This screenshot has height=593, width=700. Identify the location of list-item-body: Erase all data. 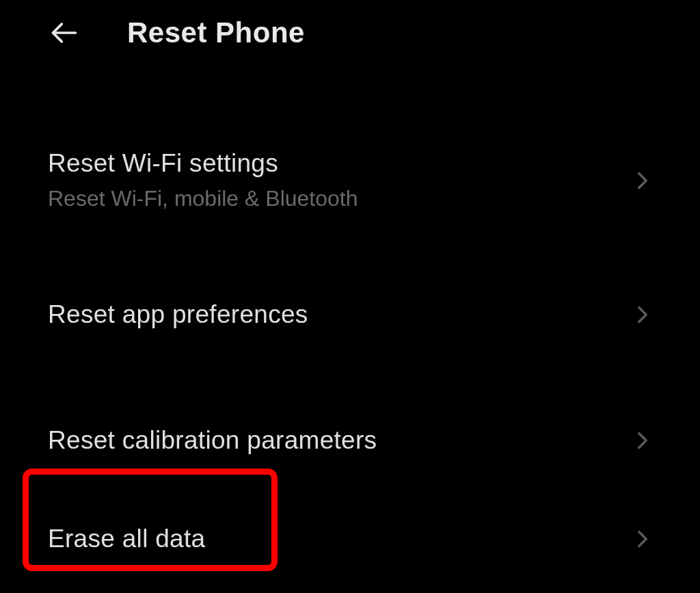
(126, 539).